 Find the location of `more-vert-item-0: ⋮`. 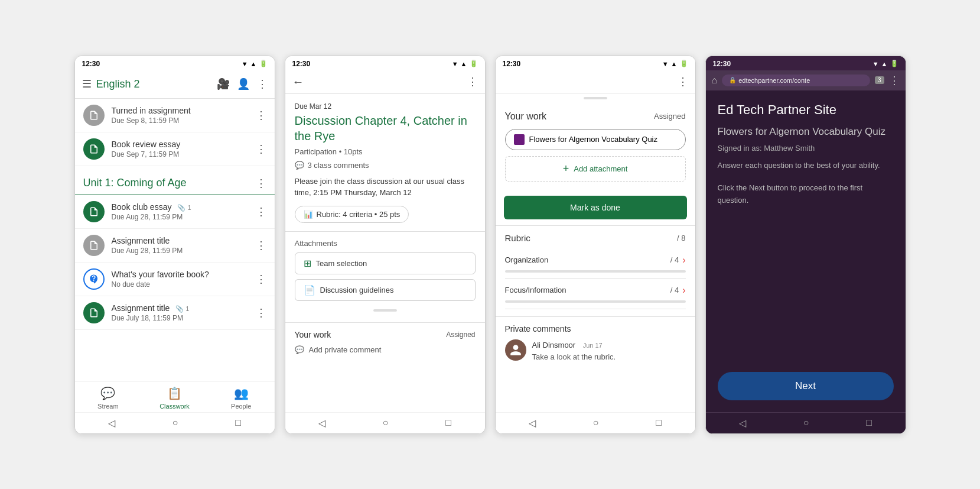

more-vert-item-0: ⋮ is located at coordinates (261, 115).